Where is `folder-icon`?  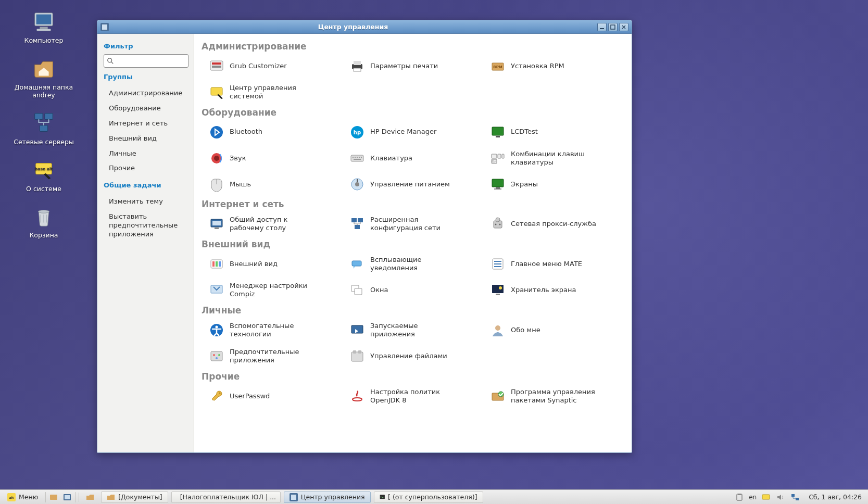 folder-icon is located at coordinates (111, 497).